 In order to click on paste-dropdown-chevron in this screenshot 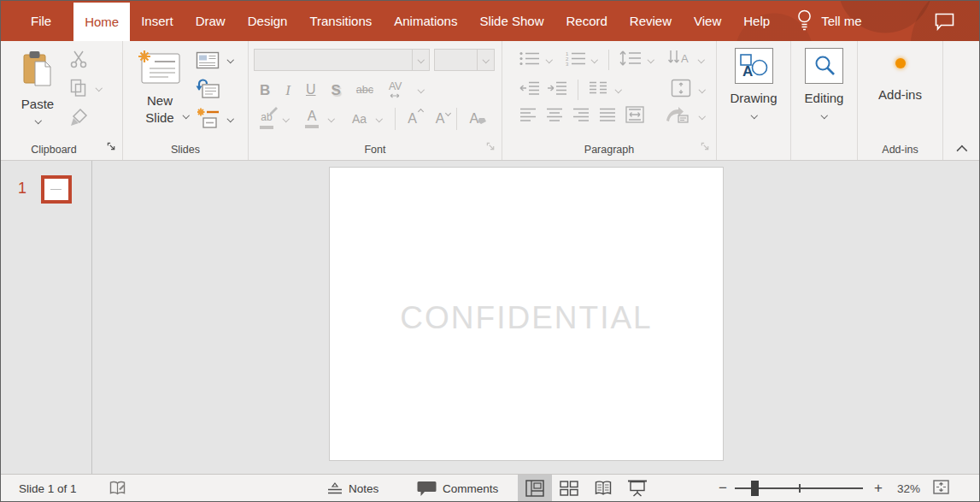, I will do `click(38, 121)`.